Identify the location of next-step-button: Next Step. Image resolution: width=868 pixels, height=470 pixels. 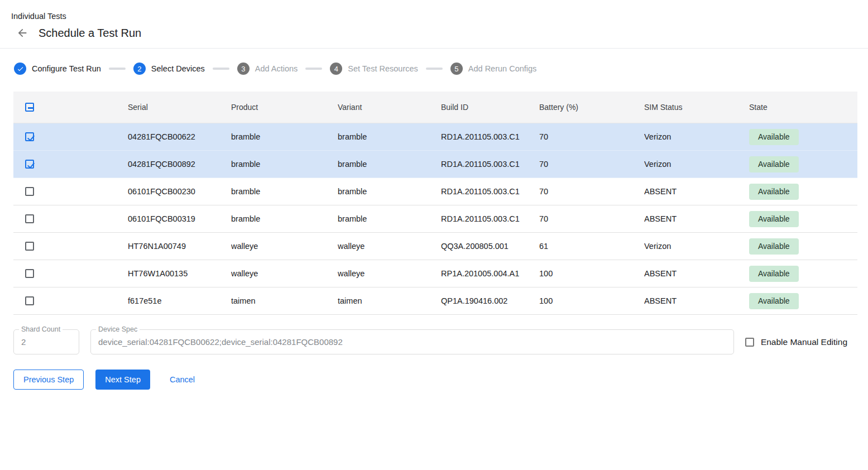
(123, 380).